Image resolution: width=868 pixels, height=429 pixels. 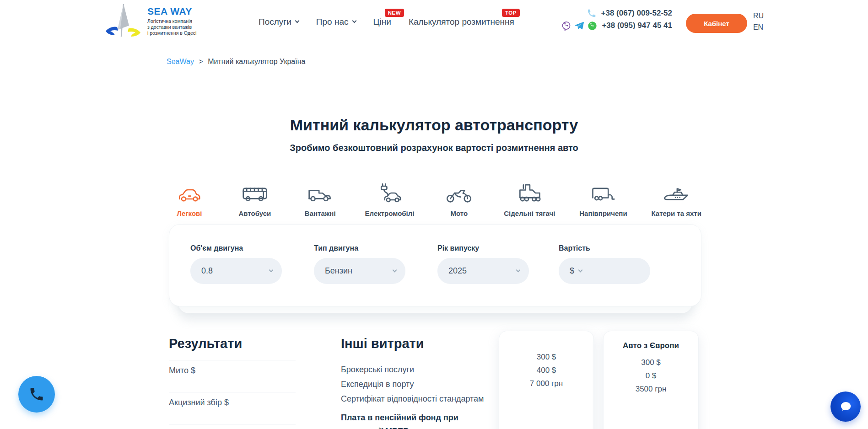 What do you see at coordinates (207, 271) in the screenshot?
I see `selected-value: 0.8` at bounding box center [207, 271].